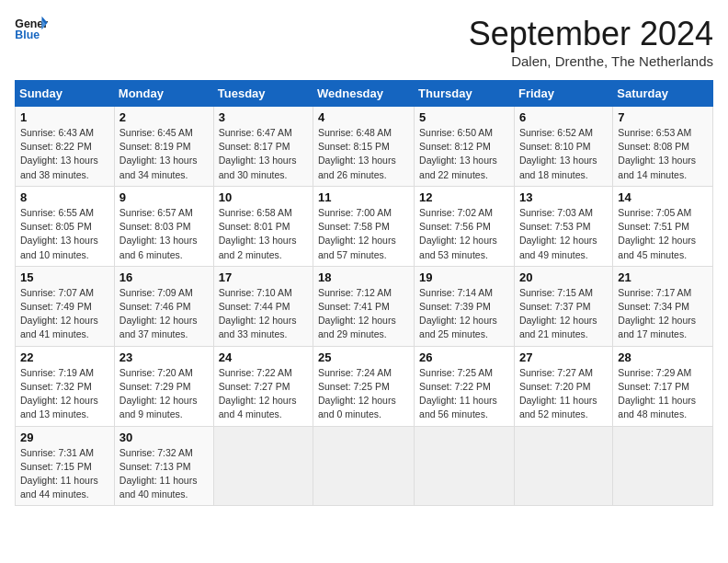  I want to click on weekday-header-cell: Monday, so click(164, 94).